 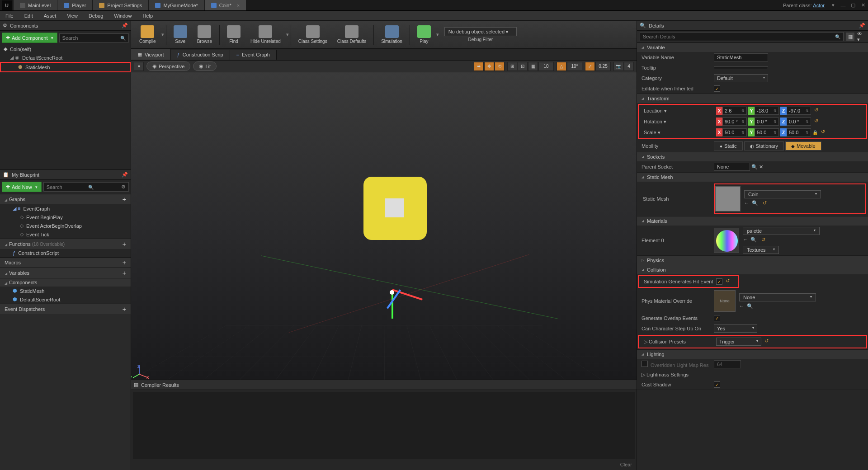 What do you see at coordinates (65, 309) in the screenshot?
I see `section-event-dispatchers: Event Dispatchers+` at bounding box center [65, 309].